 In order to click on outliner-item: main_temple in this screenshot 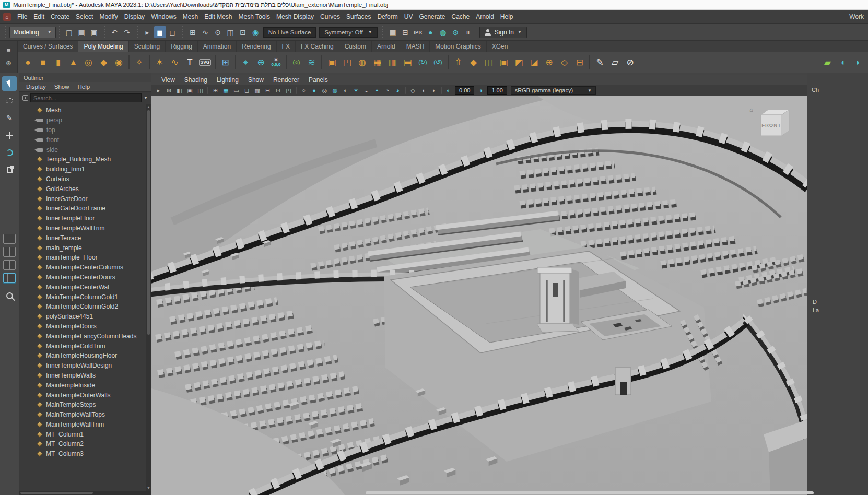, I will do `click(83, 248)`.